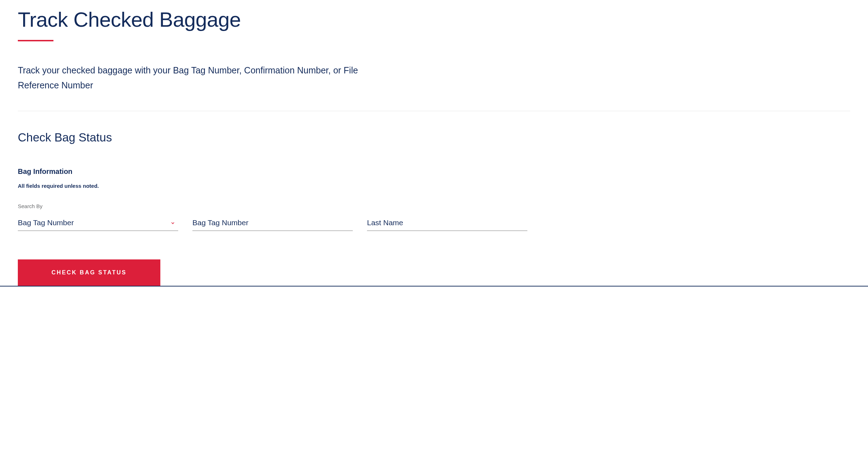 The width and height of the screenshot is (868, 449). What do you see at coordinates (205, 78) in the screenshot?
I see `intro-text: Track your checked baggage with your Bag…` at bounding box center [205, 78].